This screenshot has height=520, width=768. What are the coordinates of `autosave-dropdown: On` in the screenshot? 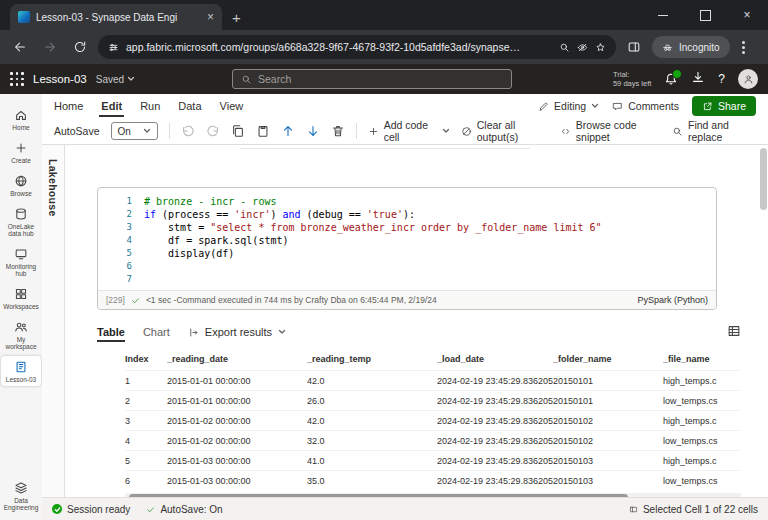 It's located at (134, 131).